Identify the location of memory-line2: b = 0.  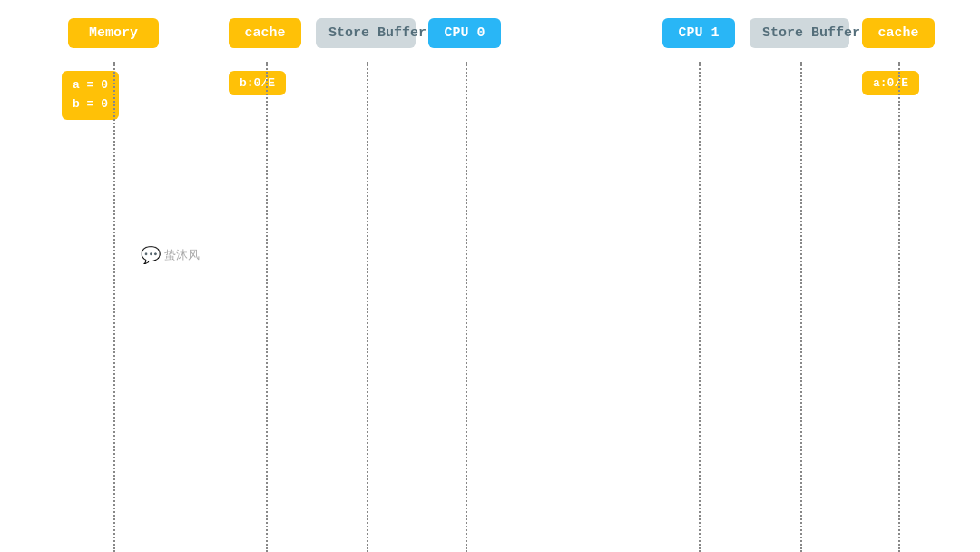
(91, 104).